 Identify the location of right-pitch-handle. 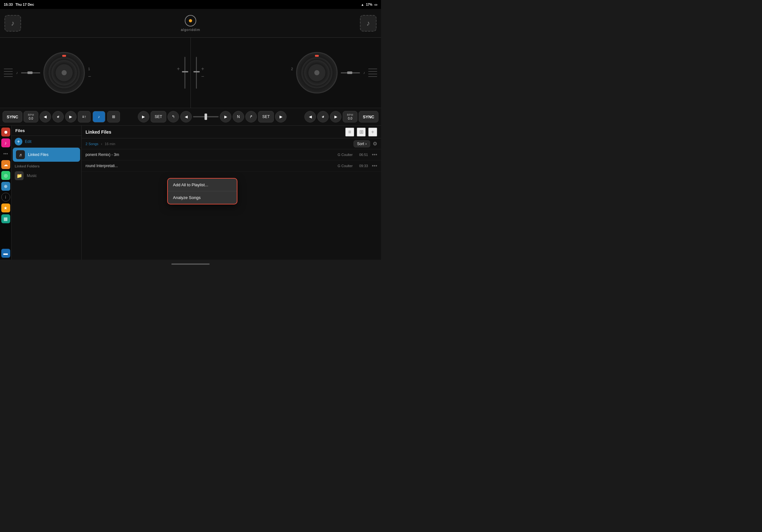
(196, 72).